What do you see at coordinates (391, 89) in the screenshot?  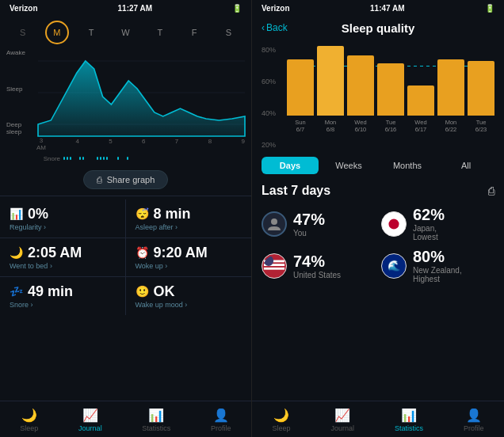 I see `bars-container: Sun6/7 Mon6/8 Wed6/10 Tue6/16` at bounding box center [391, 89].